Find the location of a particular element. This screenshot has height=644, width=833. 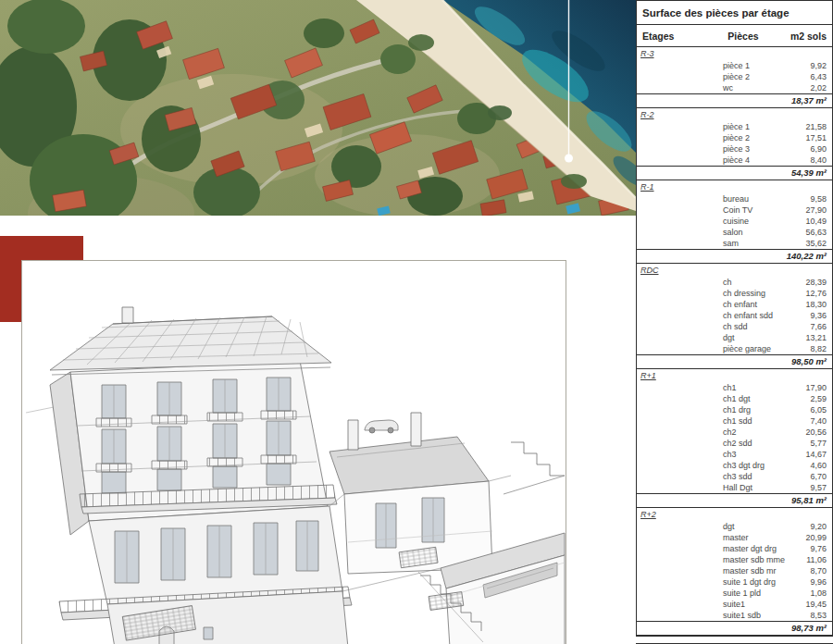

room-row: wc2,02 is located at coordinates (735, 88).